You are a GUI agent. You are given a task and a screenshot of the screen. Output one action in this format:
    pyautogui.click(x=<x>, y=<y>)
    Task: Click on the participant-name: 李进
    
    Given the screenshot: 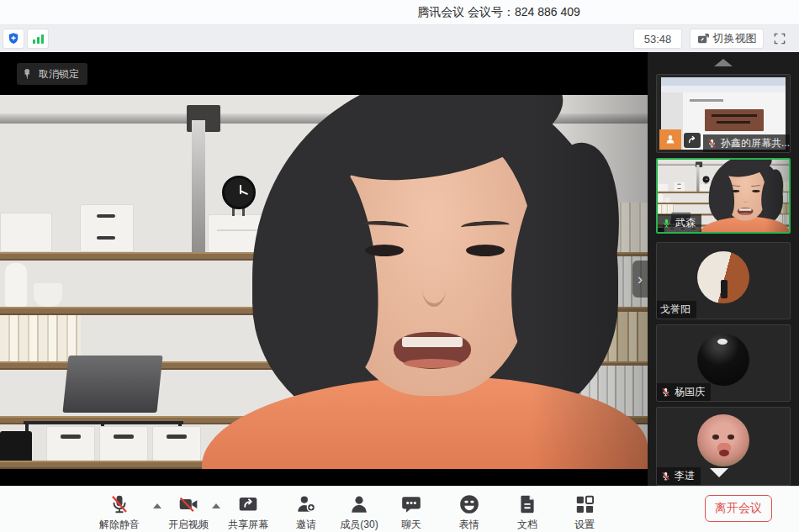 What is the action you would take?
    pyautogui.click(x=685, y=476)
    